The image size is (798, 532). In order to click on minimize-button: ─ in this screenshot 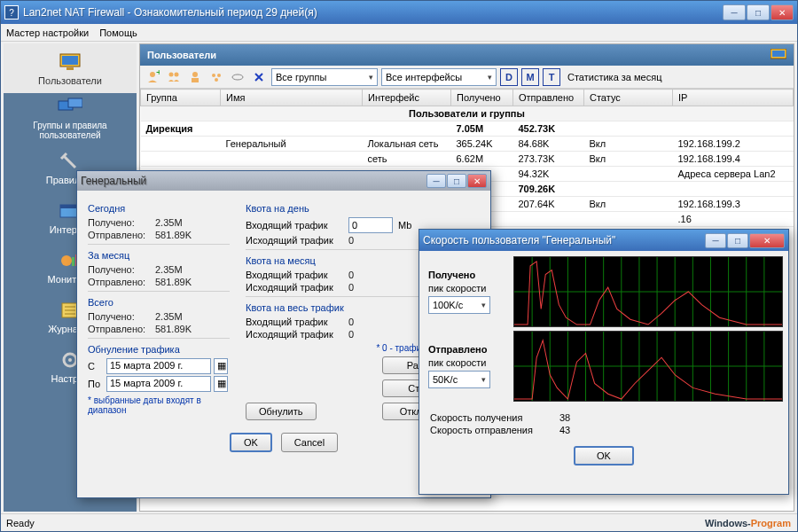, I will do `click(734, 12)`.